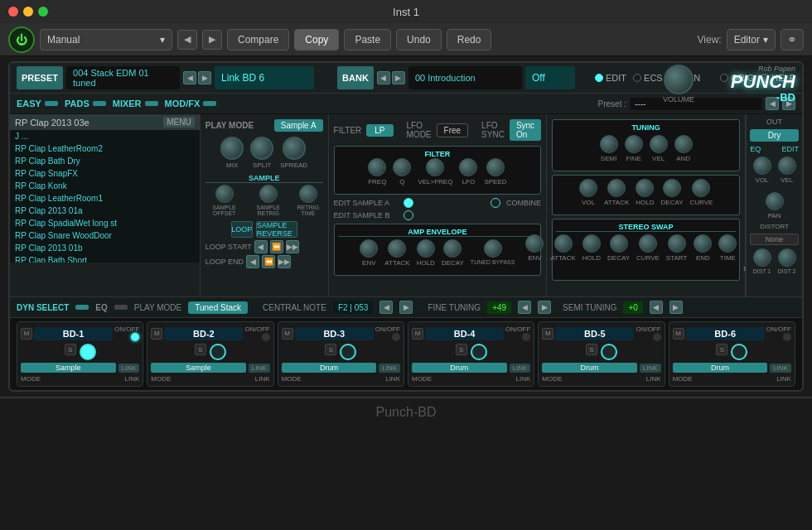 The width and height of the screenshot is (812, 530). Describe the element at coordinates (104, 136) in the screenshot. I see `sample-list-item: J ...` at that location.